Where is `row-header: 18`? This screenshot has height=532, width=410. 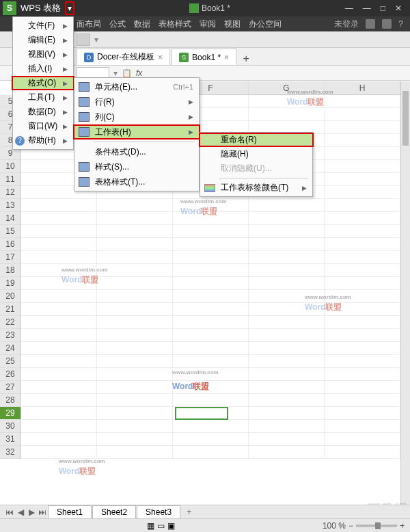
row-header: 18 is located at coordinates (11, 271).